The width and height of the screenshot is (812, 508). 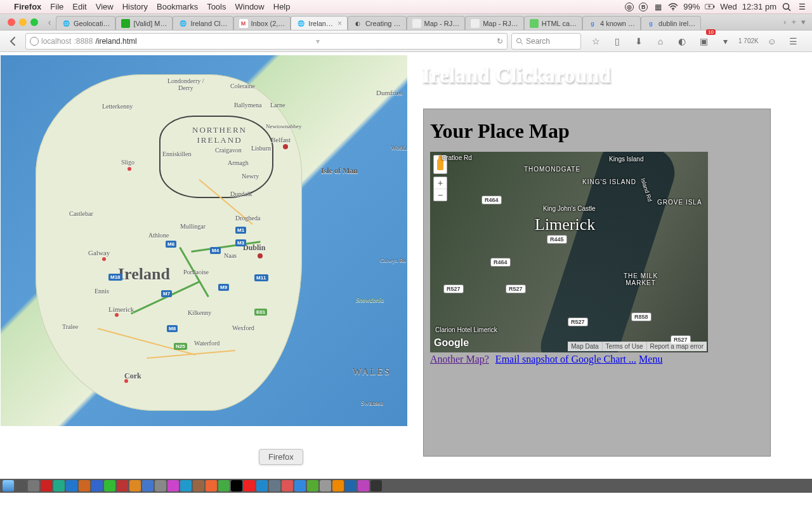 What do you see at coordinates (569, 252) in the screenshot?
I see `satellite-map: + − Limerick THOMONDGATE KING'S ISLAND K…` at bounding box center [569, 252].